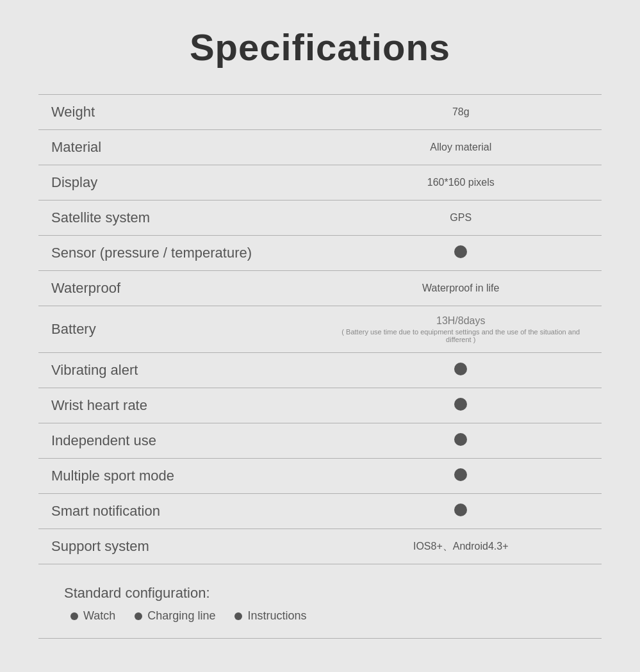  What do you see at coordinates (320, 406) in the screenshot?
I see `table-row: Wrist heart rate` at bounding box center [320, 406].